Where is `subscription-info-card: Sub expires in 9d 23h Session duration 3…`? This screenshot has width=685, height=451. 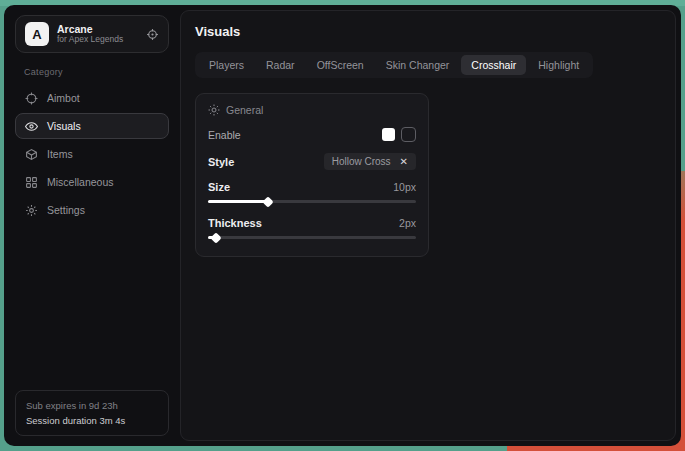 subscription-info-card: Sub expires in 9d 23h Session duration 3… is located at coordinates (92, 413).